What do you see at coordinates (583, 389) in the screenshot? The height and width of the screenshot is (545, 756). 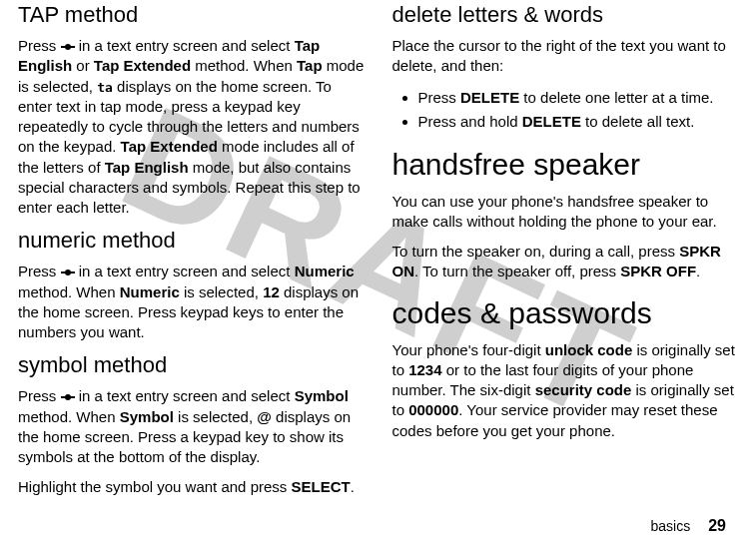 I see `security-code-term: security code` at bounding box center [583, 389].